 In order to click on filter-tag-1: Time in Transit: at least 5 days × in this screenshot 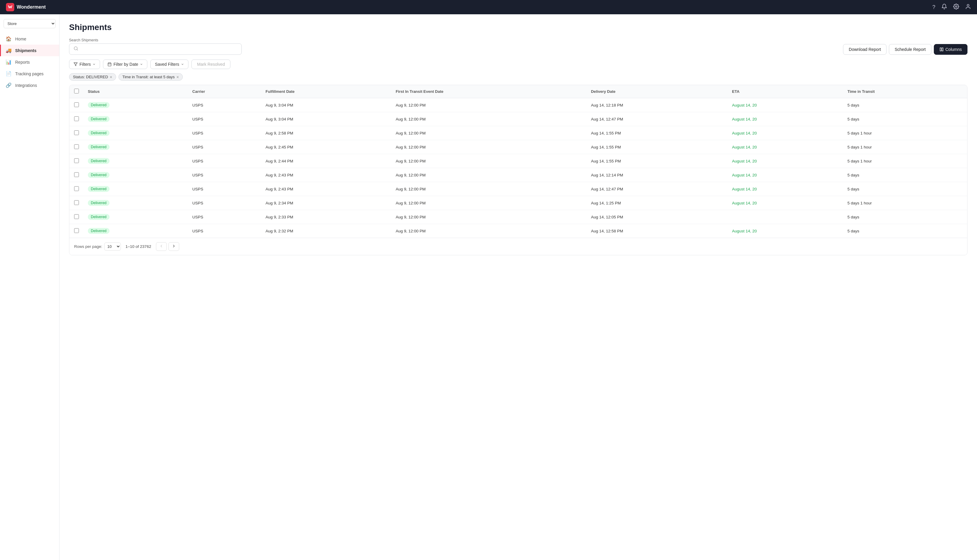, I will do `click(151, 77)`.